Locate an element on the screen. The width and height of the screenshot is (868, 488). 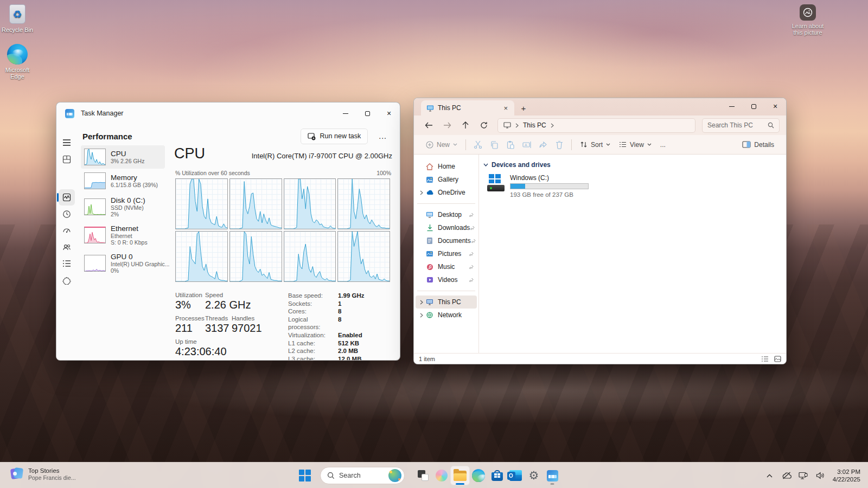
share-icon is located at coordinates (543, 145).